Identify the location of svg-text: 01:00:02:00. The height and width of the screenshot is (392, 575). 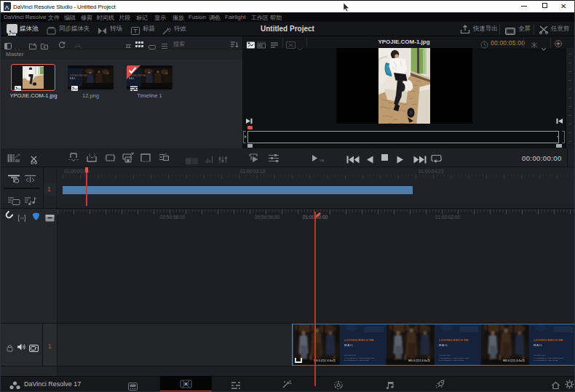
(448, 217).